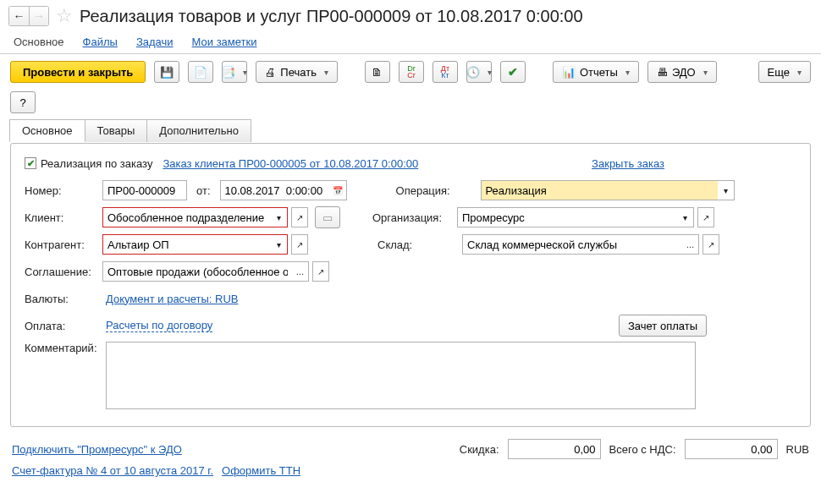  I want to click on card-icon: ▭, so click(328, 218).